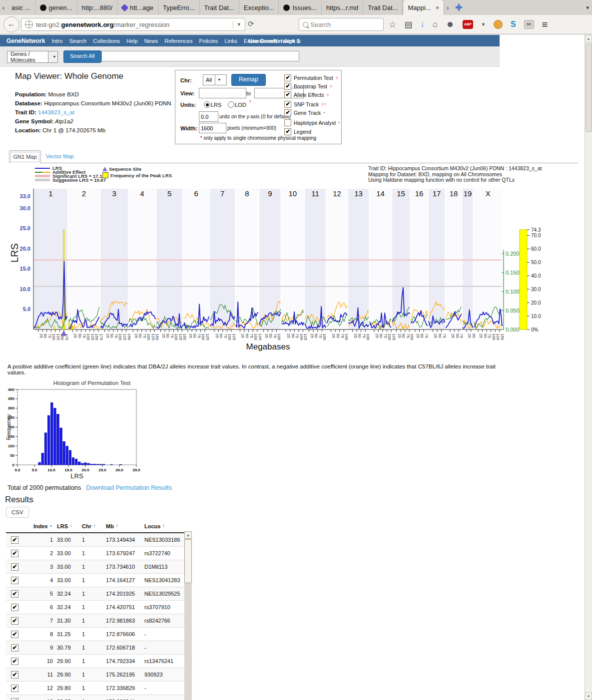 This screenshot has width=592, height=700. What do you see at coordinates (3, 7) in the screenshot?
I see `tab-scroll-left-icon: ‹` at bounding box center [3, 7].